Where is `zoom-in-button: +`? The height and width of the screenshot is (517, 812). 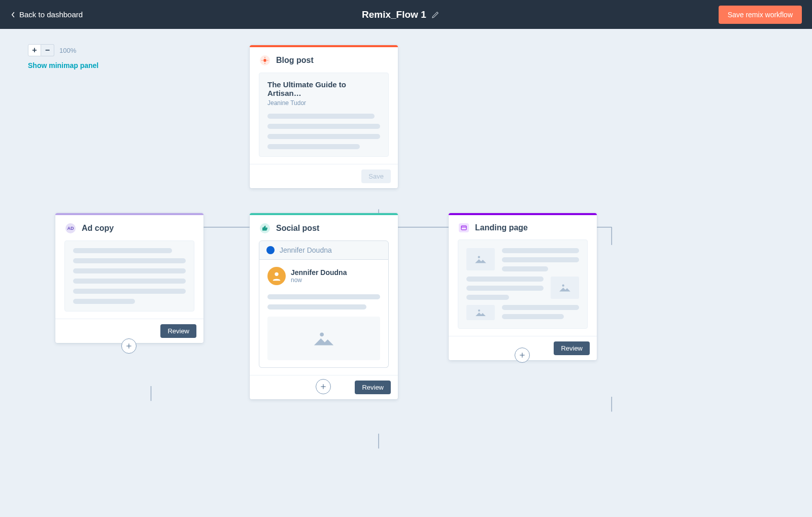
zoom-in-button: + is located at coordinates (35, 50).